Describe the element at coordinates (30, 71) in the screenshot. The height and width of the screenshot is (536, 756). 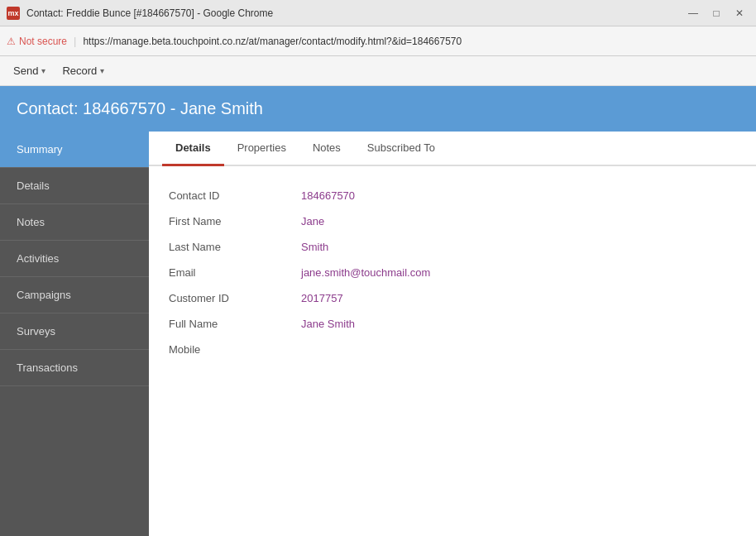
I see `send-button: Send ▾` at that location.